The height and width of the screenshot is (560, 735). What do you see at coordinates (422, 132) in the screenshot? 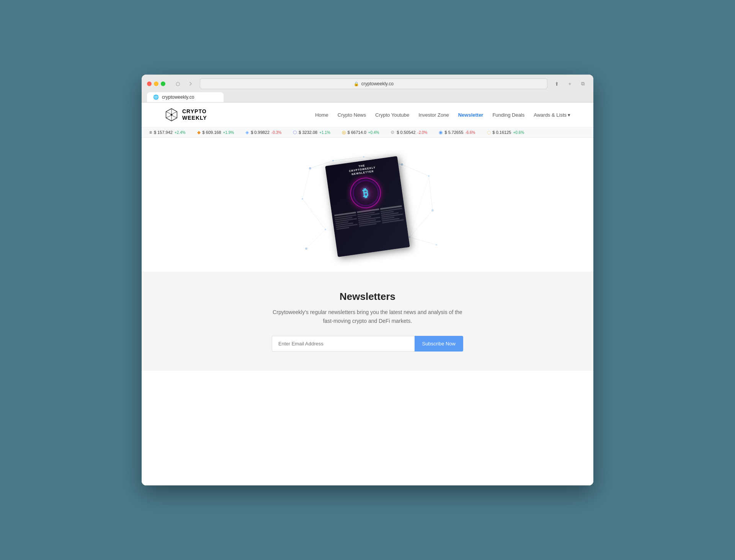
I see `ticker-change-6: -2.0%` at bounding box center [422, 132].